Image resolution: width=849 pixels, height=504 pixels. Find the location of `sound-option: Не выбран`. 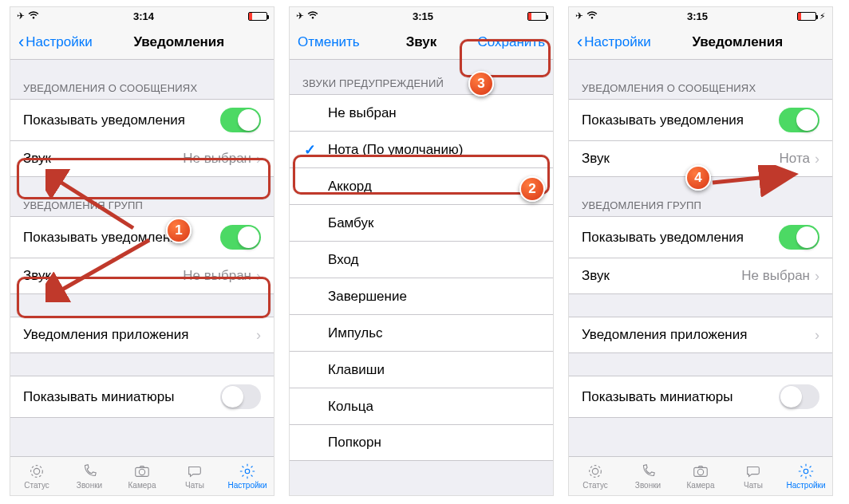

sound-option: Не выбран is located at coordinates (421, 112).